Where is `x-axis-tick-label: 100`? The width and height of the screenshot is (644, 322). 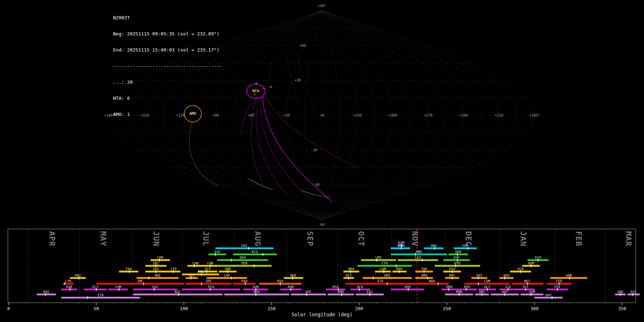
x-axis-tick-label: 100 is located at coordinates (184, 308).